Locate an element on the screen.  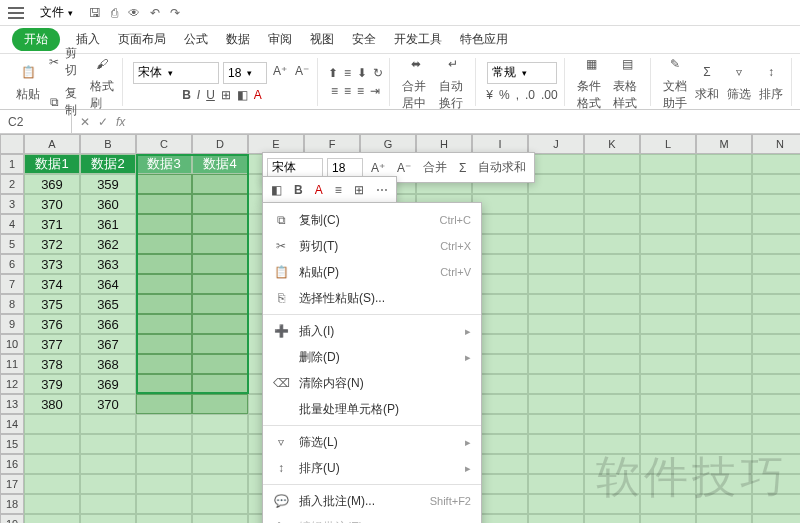
cell-D18 is located at coordinates (220, 504).